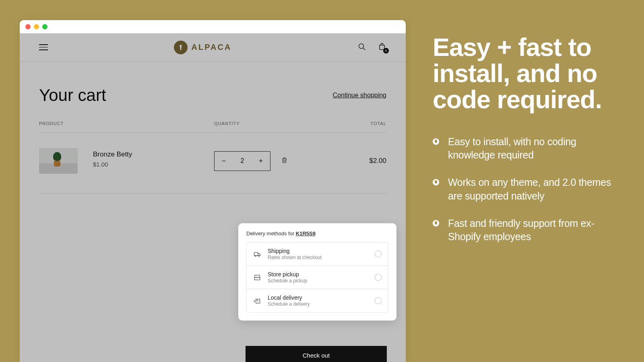 This screenshot has width=644, height=362. What do you see at coordinates (317, 278) in the screenshot?
I see `delivery-method-list: Shipping Rates shown at checkout Store p…` at bounding box center [317, 278].